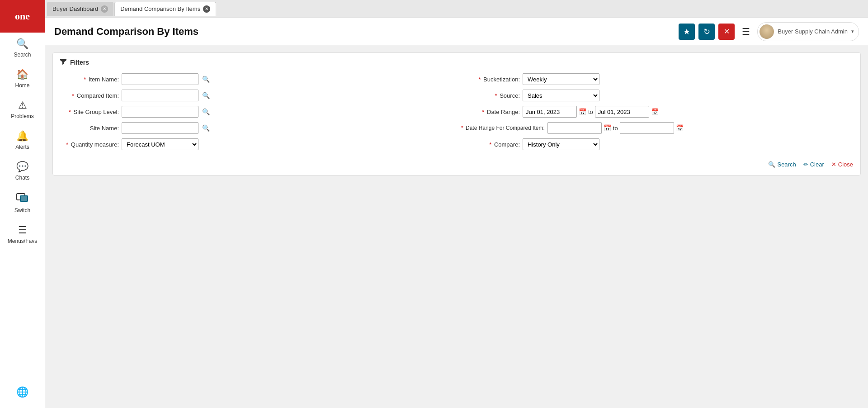 Image resolution: width=868 pixels, height=408 pixels. Describe the element at coordinates (561, 95) in the screenshot. I see `source-select: Sales Orders Both` at that location.